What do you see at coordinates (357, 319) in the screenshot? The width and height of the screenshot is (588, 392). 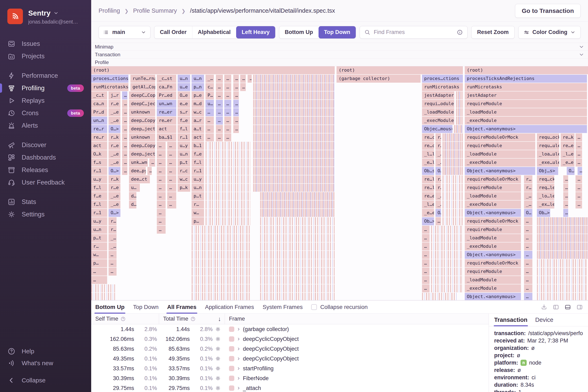 I see `frame-header: Frame` at bounding box center [357, 319].